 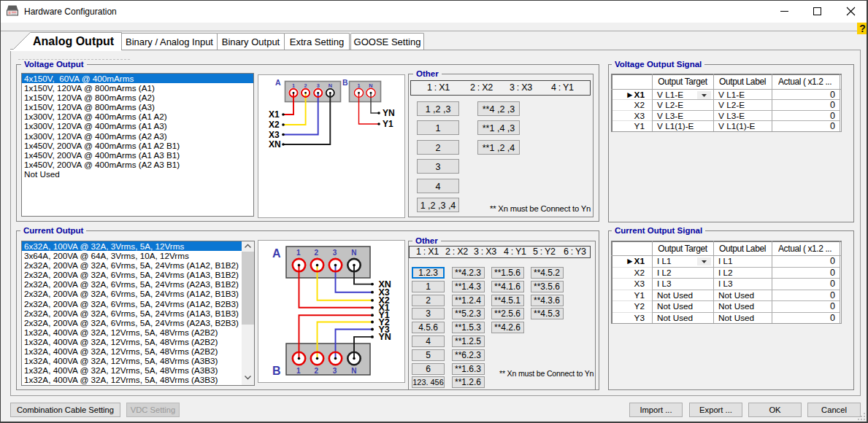 I want to click on svg-text: X1, so click(x=274, y=115).